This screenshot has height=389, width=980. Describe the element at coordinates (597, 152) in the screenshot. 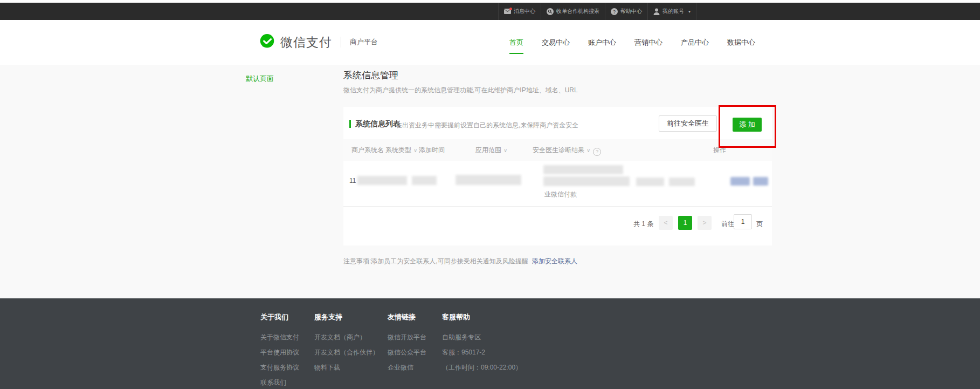

I see `help-icon: ?` at that location.